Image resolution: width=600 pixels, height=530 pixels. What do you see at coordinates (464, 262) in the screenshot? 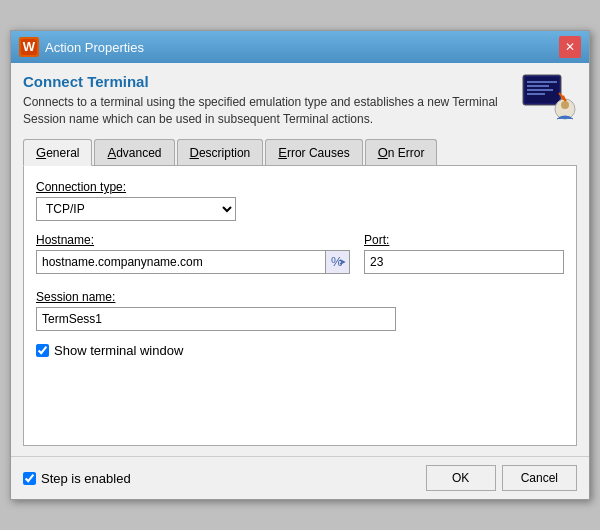
I see `port-input` at bounding box center [464, 262].